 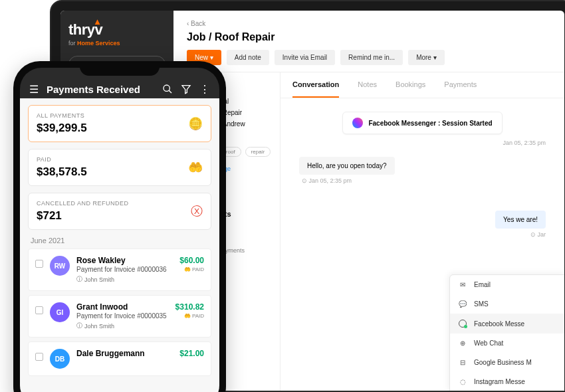 What do you see at coordinates (411, 85) in the screenshot?
I see `tab-bookings: Bookings` at bounding box center [411, 85].